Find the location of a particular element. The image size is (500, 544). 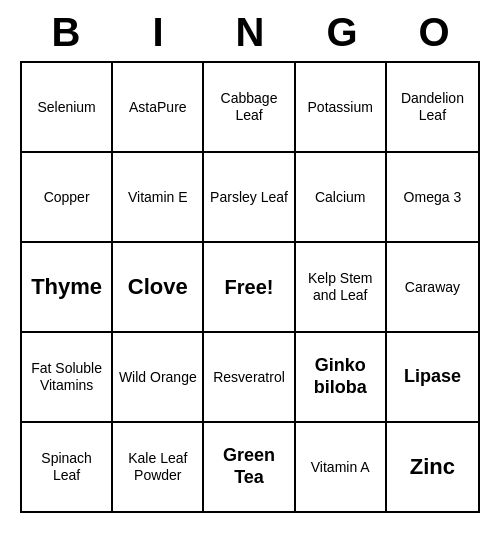

bingo-cell: Clove is located at coordinates (158, 287).